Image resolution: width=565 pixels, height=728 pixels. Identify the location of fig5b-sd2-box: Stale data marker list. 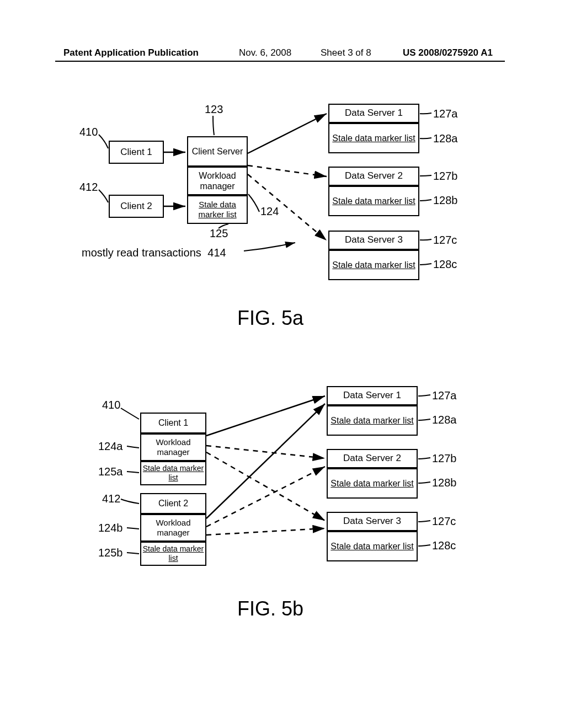
(173, 554).